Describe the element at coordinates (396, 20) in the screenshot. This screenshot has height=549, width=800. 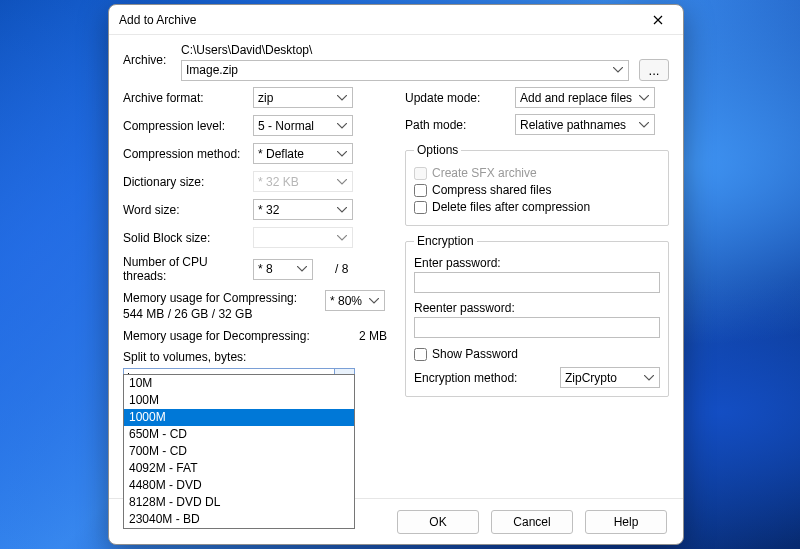
I see `titlebar: Add to Archive` at that location.